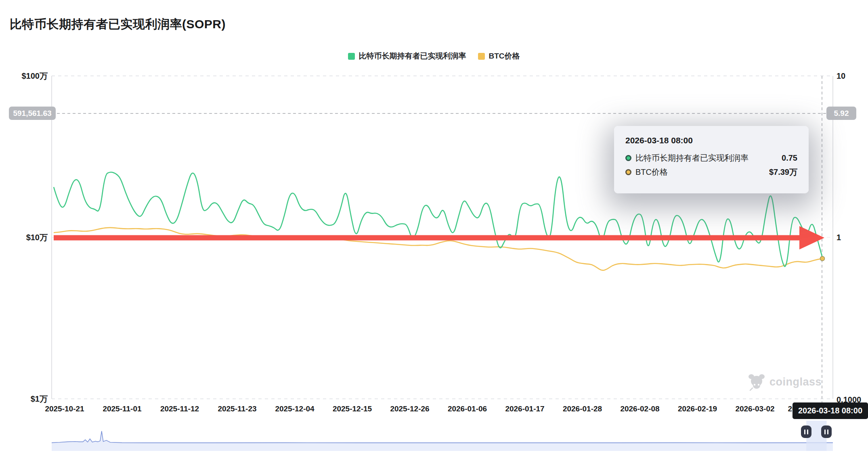  What do you see at coordinates (785, 382) in the screenshot?
I see `coinglass-watermark: coinglass` at bounding box center [785, 382].